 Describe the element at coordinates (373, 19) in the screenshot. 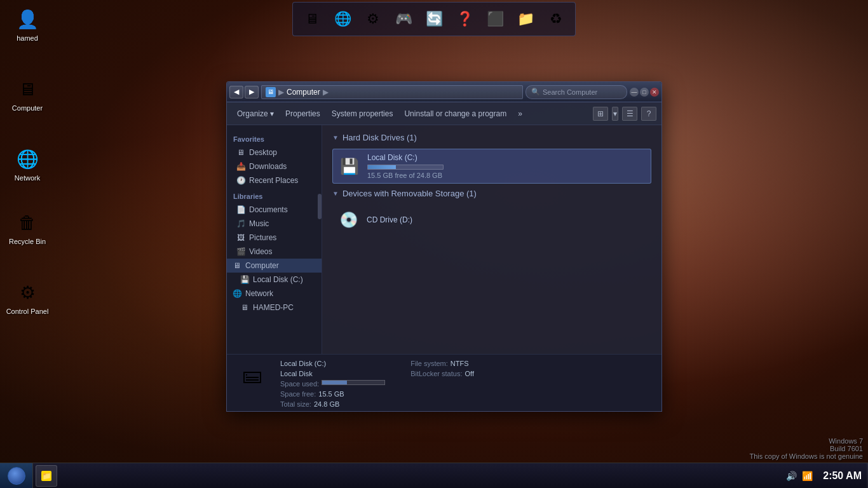

I see `toolbar-settings-button: ⚙` at that location.